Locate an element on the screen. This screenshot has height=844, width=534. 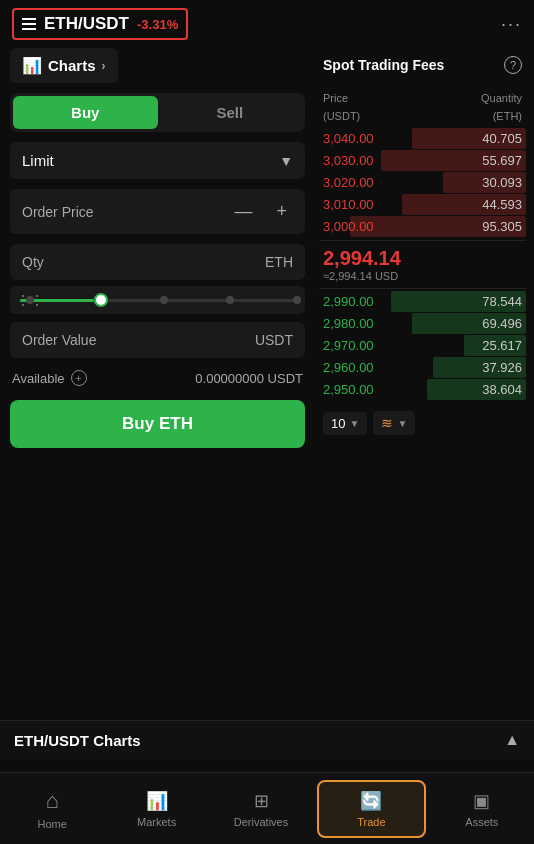
home-icon: ⌂ is located at coordinates (52, 801).